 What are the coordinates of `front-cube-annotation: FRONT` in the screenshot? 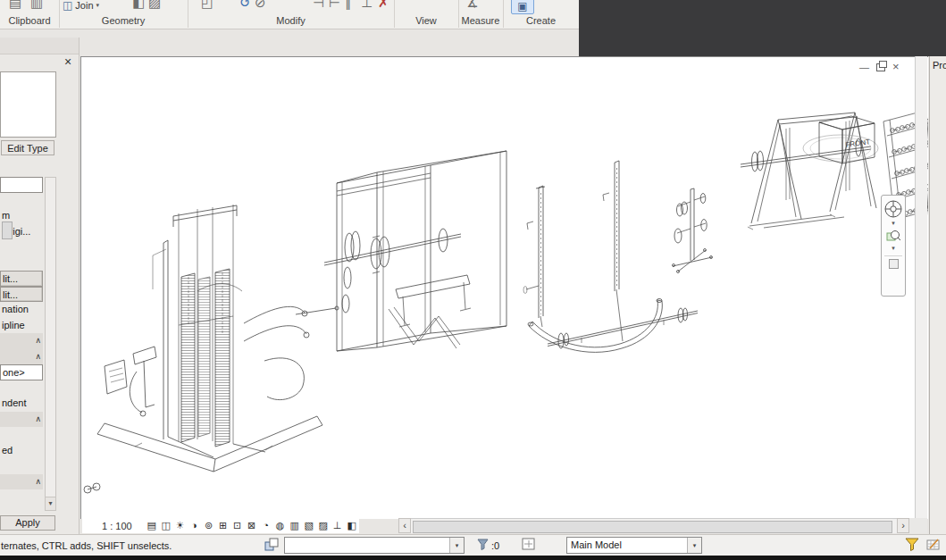 It's located at (841, 139).